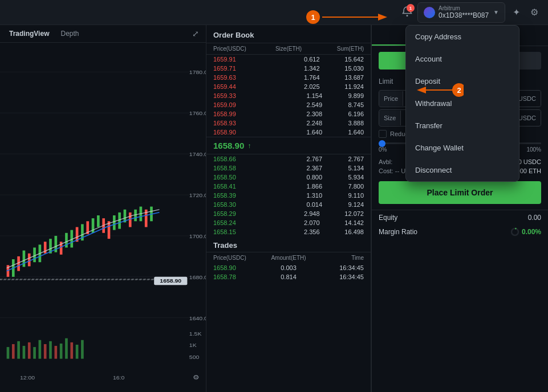 Image resolution: width=548 pixels, height=392 pixels. Describe the element at coordinates (289, 186) in the screenshot. I see `bid-row: 1658.41 1.866 7.800` at that location.